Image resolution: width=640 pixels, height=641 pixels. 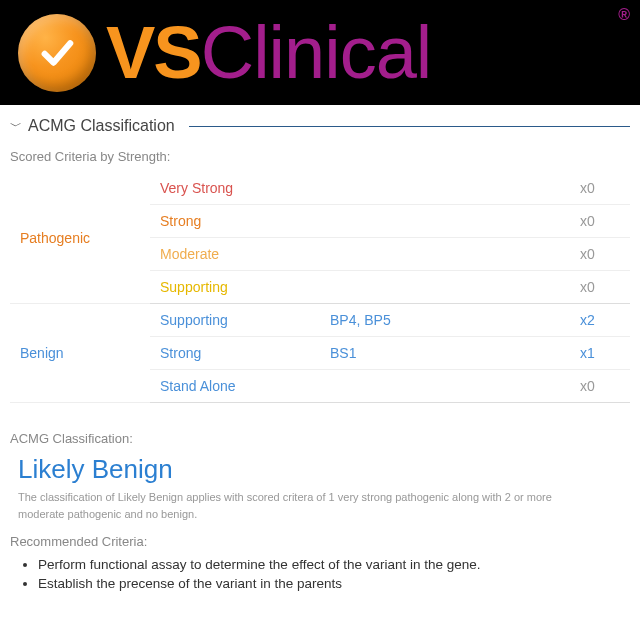 I want to click on classification-label: ACMG Classification:, so click(x=320, y=438).